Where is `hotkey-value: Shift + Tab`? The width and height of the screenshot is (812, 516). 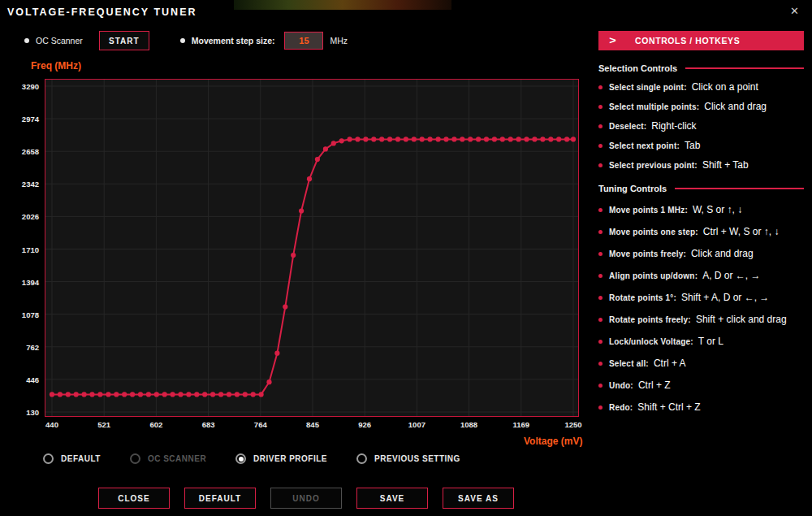 hotkey-value: Shift + Tab is located at coordinates (726, 165).